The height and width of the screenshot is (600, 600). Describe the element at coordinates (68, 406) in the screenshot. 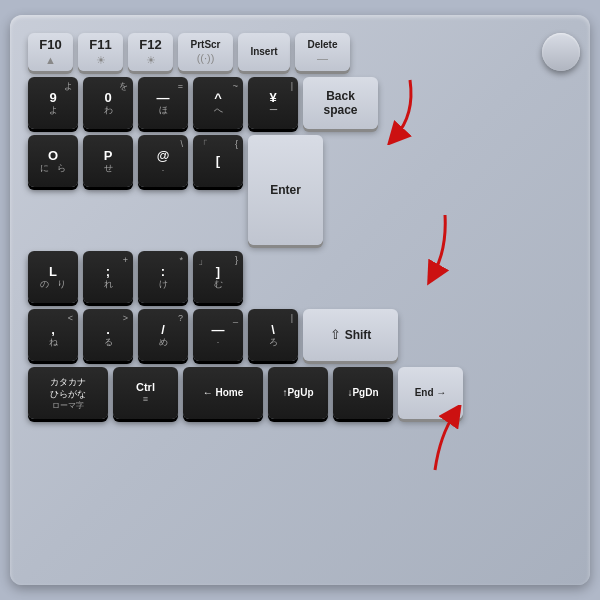

I see `romaji-label: ローマ字` at that location.